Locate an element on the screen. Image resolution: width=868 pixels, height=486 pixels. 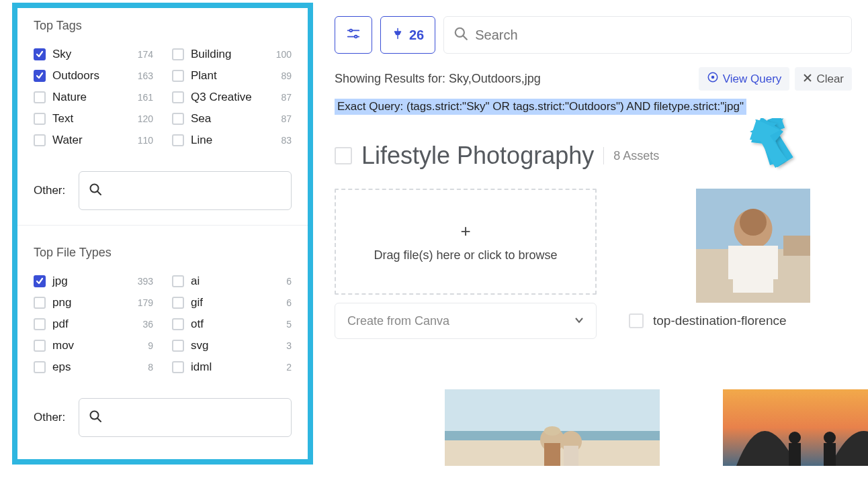
search-box is located at coordinates (648, 35).